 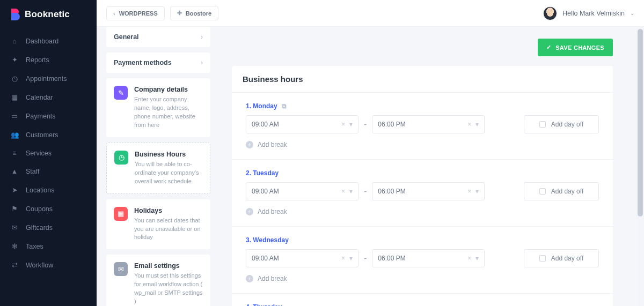 What do you see at coordinates (47, 14) in the screenshot?
I see `brand-name: Booknetic` at bounding box center [47, 14].